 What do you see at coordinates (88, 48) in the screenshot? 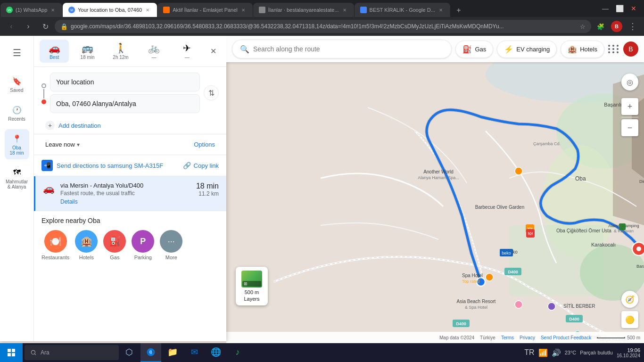
I see `transit-icon: 🚌` at bounding box center [88, 48].